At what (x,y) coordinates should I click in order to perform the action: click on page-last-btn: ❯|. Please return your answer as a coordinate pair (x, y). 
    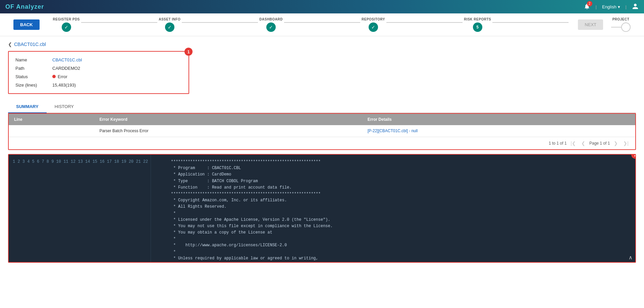
    Looking at the image, I should click on (626, 143).